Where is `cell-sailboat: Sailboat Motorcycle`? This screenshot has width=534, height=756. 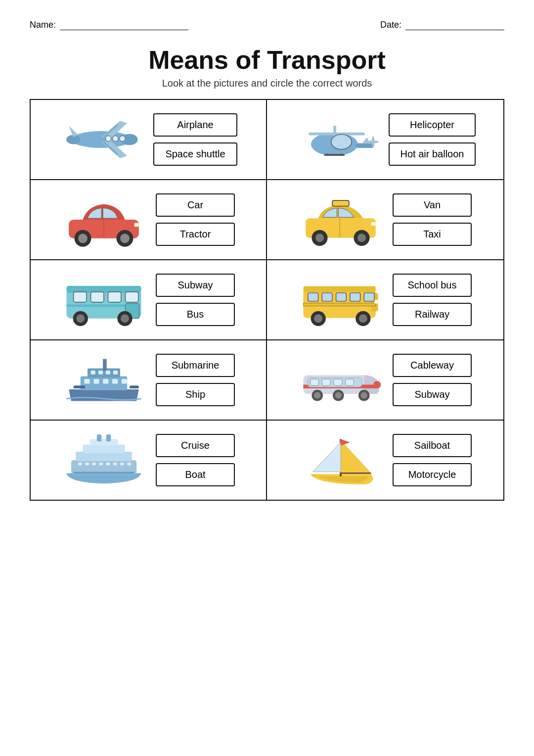 cell-sailboat: Sailboat Motorcycle is located at coordinates (385, 460).